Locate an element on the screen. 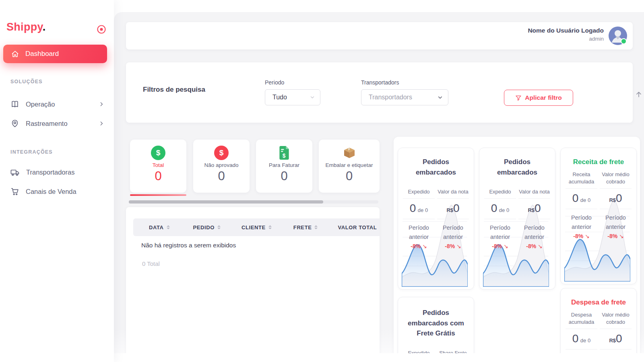 The image size is (644, 362). filter-funnel-icon is located at coordinates (518, 98).